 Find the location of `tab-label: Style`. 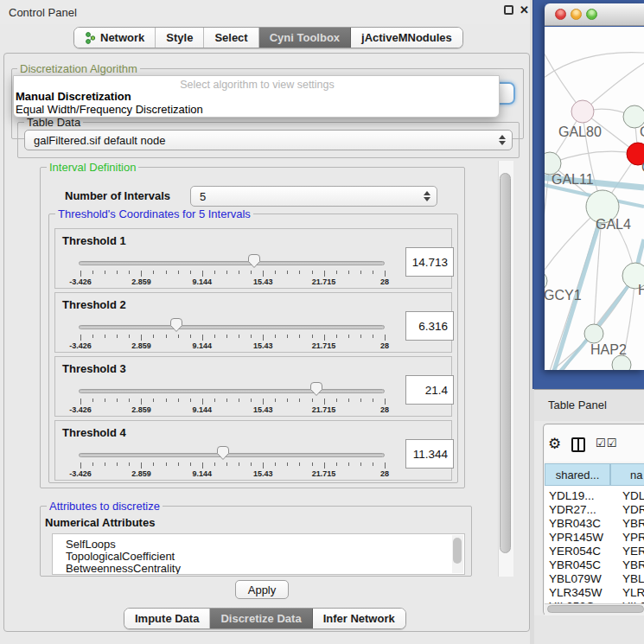

tab-label: Style is located at coordinates (180, 38).